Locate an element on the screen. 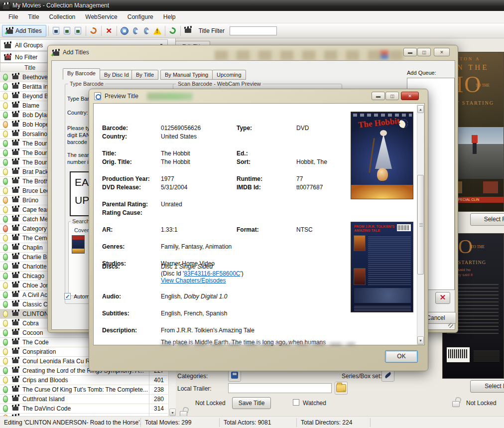  list-item-title: Crips and Bloods is located at coordinates (86, 380).